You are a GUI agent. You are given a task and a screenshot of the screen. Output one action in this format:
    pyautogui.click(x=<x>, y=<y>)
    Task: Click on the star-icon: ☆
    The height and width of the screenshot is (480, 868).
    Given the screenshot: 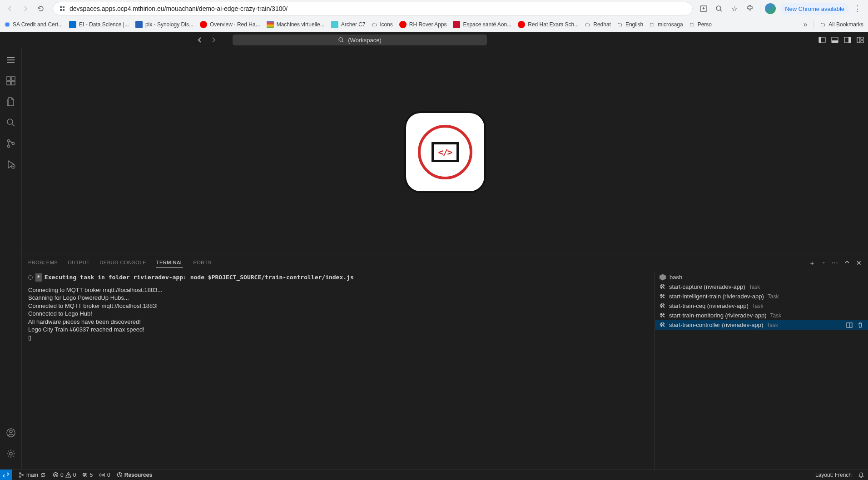 What is the action you would take?
    pyautogui.click(x=734, y=9)
    